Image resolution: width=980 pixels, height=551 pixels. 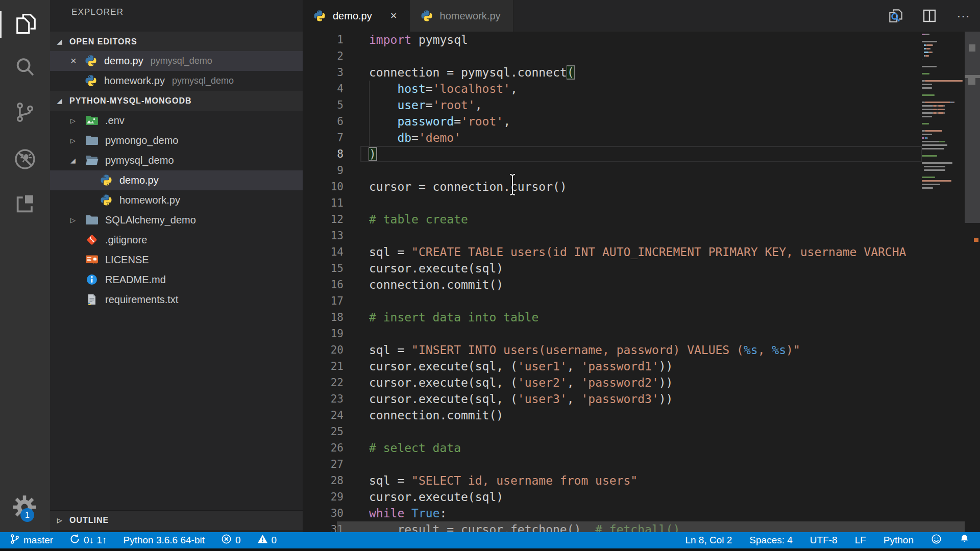 I want to click on file-detail: pymysql_demo, so click(x=203, y=81).